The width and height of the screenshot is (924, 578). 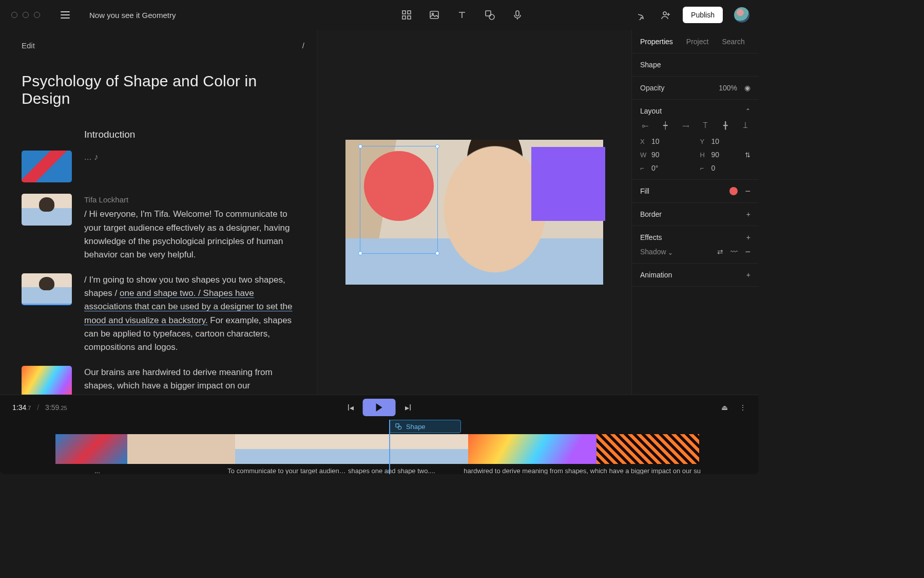 I want to click on tab-project: Project, so click(x=698, y=42).